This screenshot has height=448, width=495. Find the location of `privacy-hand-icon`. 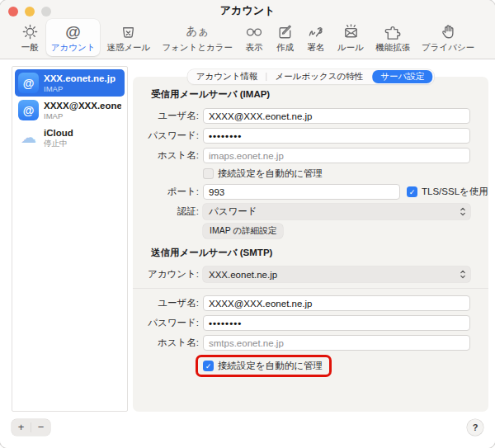

privacy-hand-icon is located at coordinates (449, 31).